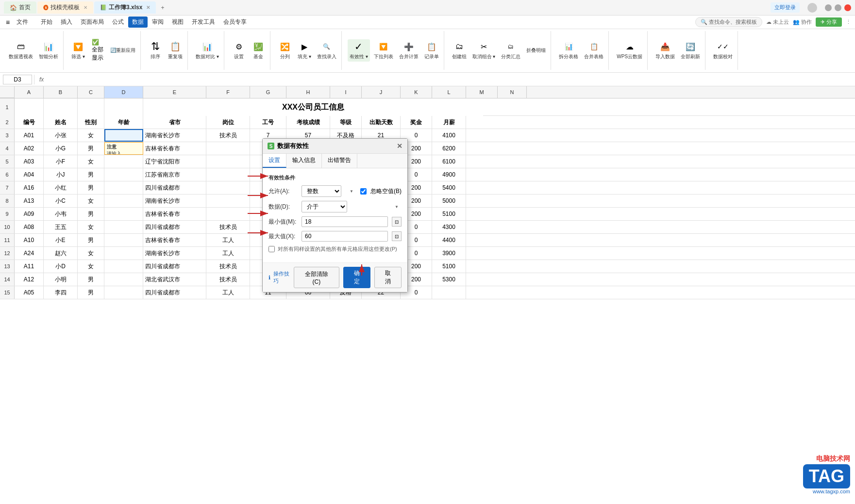 The width and height of the screenshot is (855, 504). What do you see at coordinates (785, 8) in the screenshot?
I see `login-button: 立即登录` at bounding box center [785, 8].